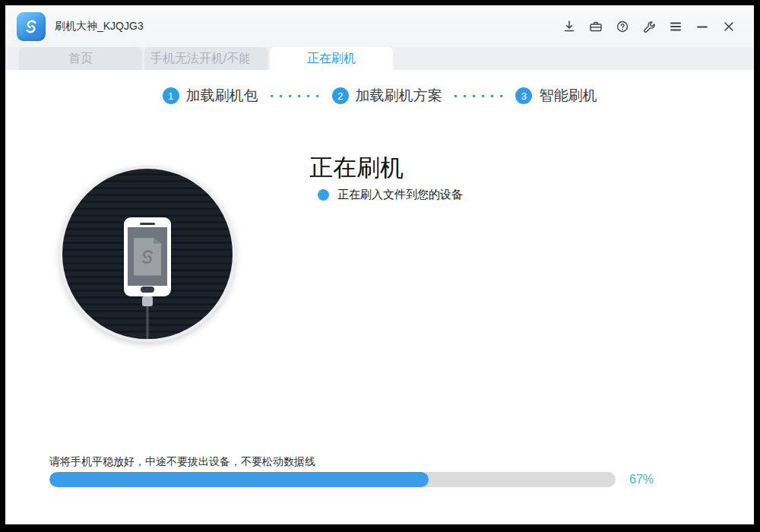 Image resolution: width=760 pixels, height=532 pixels. I want to click on status-dot, so click(324, 195).